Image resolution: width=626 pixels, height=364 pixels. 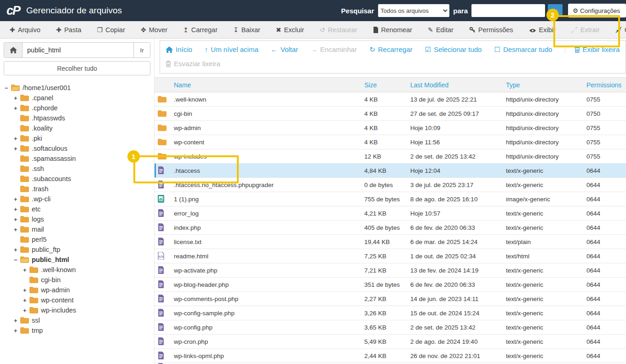 What do you see at coordinates (25, 29) in the screenshot?
I see `toolbar-button-arquivo: ✚Arquivo` at bounding box center [25, 29].